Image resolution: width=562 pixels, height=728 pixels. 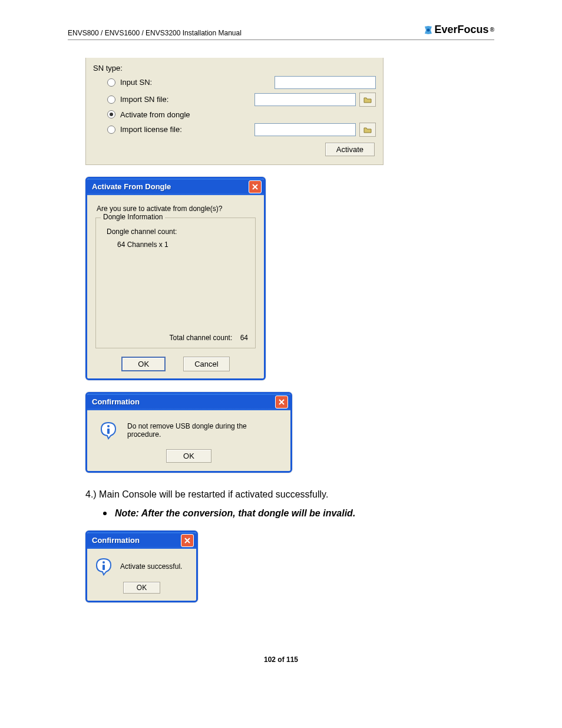 What do you see at coordinates (111, 100) in the screenshot?
I see `radio-import-sn-file` at bounding box center [111, 100].